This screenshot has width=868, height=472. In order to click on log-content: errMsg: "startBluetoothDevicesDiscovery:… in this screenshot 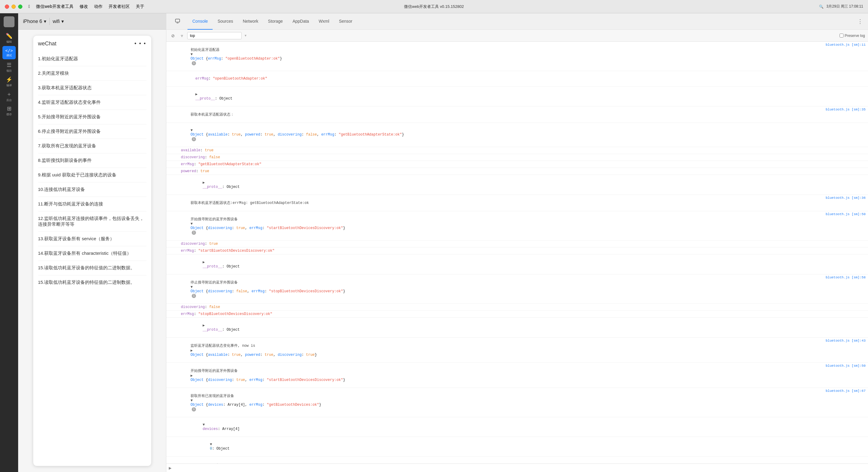, I will do `click(523, 251)`.